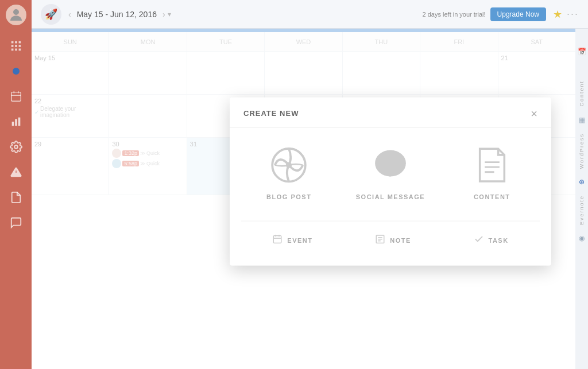 This screenshot has height=369, width=588. Describe the element at coordinates (16, 122) in the screenshot. I see `sidebar-item-chart` at that location.